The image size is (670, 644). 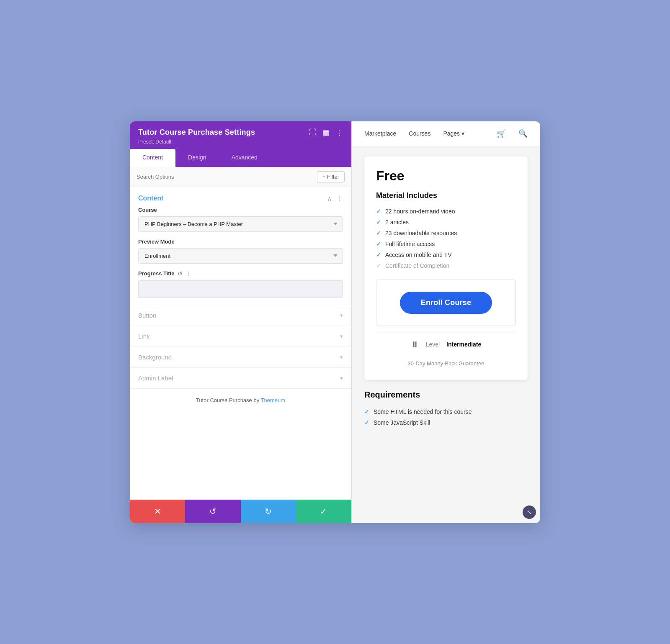 I want to click on nav-marketplace: Marketplace, so click(x=380, y=133).